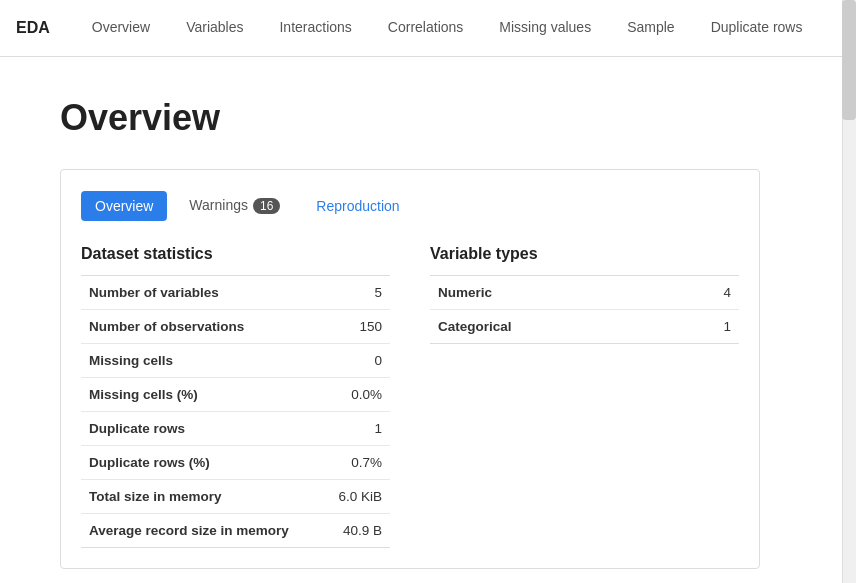 The height and width of the screenshot is (583, 856). I want to click on stat-label: Missing cells (%), so click(202, 395).